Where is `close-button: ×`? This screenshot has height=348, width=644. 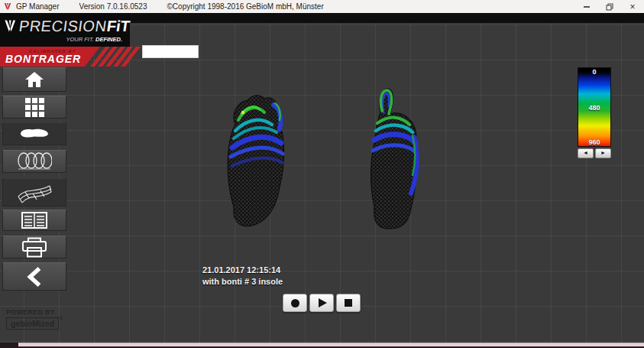
close-button: × is located at coordinates (633, 6).